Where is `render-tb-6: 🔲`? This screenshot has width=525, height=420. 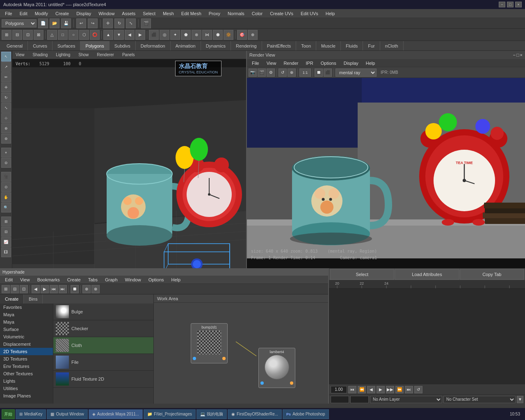 render-tb-6: 🔲 is located at coordinates (319, 73).